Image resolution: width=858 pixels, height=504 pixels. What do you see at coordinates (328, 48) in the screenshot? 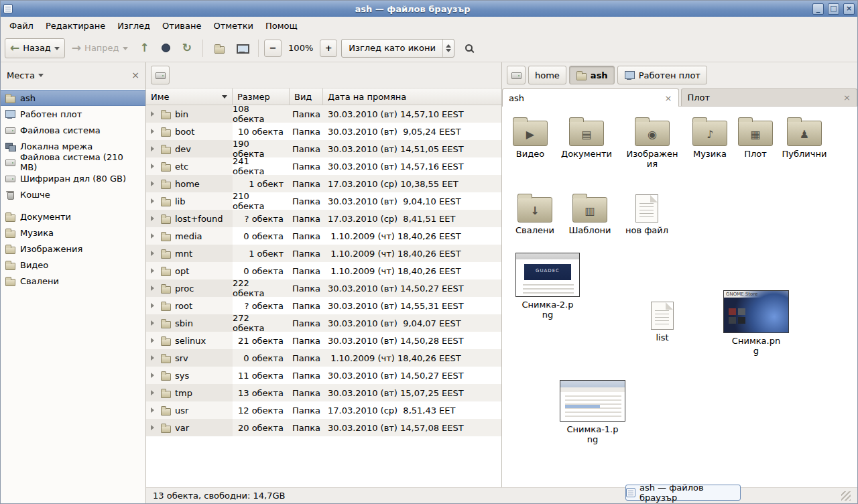
I see `zoom-in-button: +` at bounding box center [328, 48].